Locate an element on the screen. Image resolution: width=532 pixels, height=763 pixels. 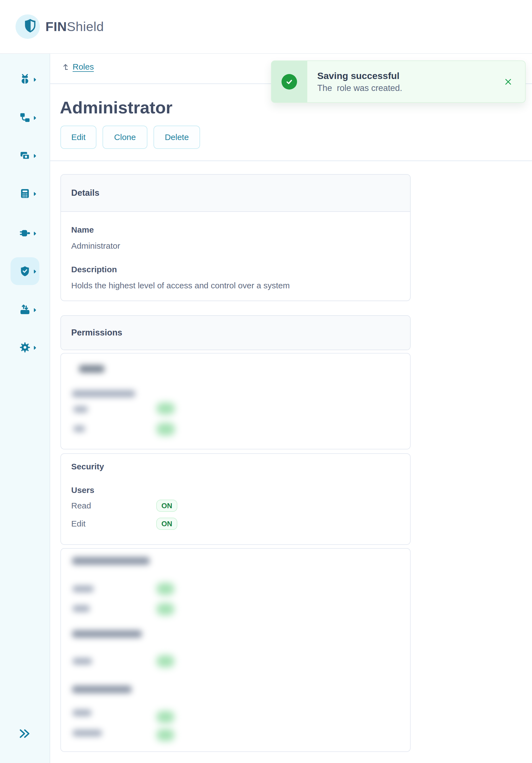
sidebar-item-calculator is located at coordinates (25, 193).